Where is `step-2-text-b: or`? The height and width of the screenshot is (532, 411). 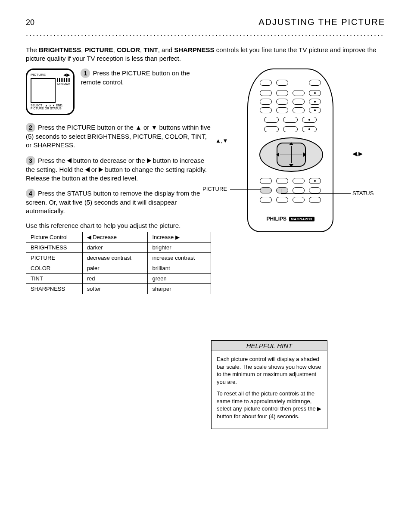 step-2-text-b: or is located at coordinates (146, 128).